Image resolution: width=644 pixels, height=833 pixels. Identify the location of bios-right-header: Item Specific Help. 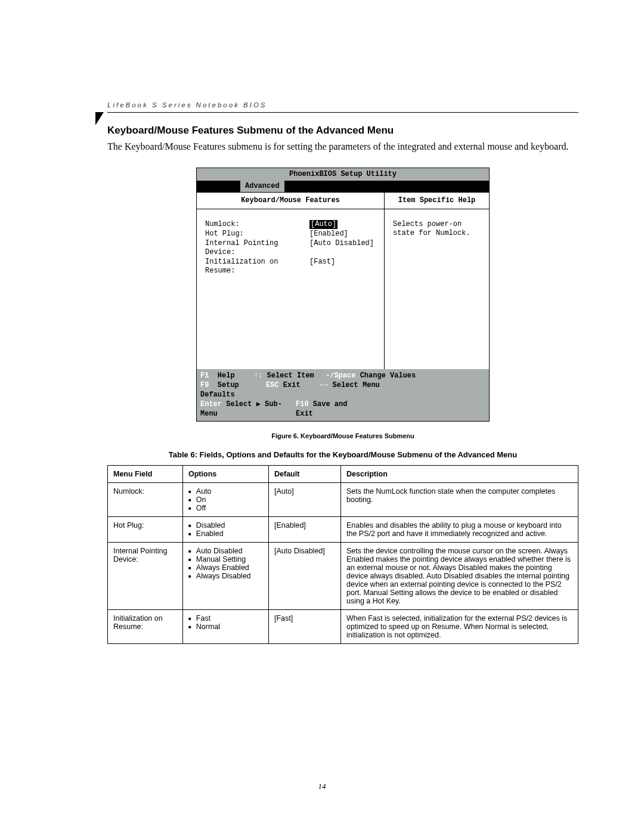
(436, 201).